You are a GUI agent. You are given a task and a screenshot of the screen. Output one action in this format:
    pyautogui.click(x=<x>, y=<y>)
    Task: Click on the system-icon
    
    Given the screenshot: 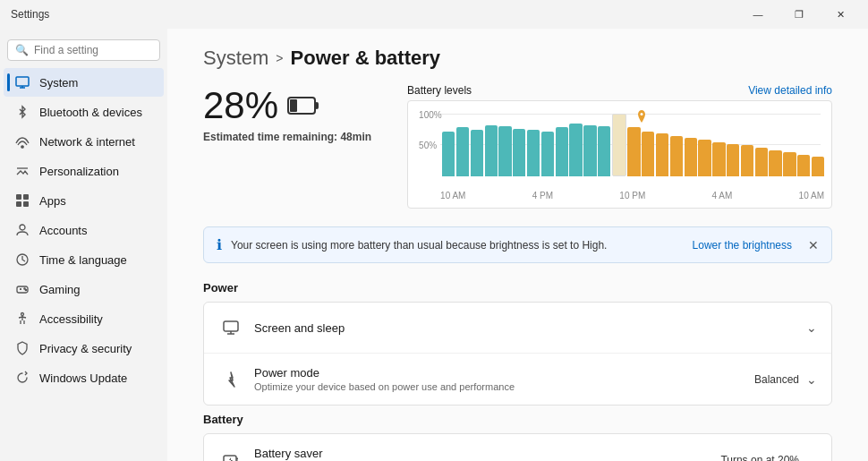 What is the action you would take?
    pyautogui.click(x=22, y=82)
    